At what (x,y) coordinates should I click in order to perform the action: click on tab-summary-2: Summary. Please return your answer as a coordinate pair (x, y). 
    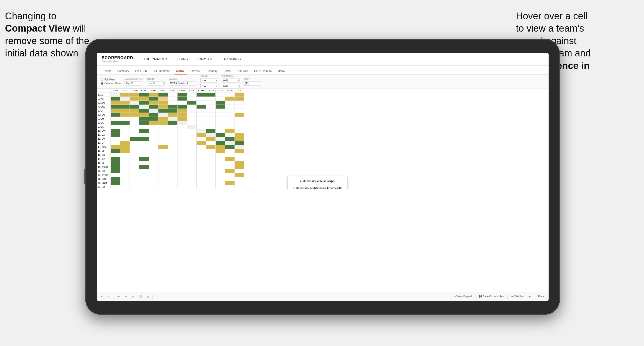
    Looking at the image, I should click on (211, 71).